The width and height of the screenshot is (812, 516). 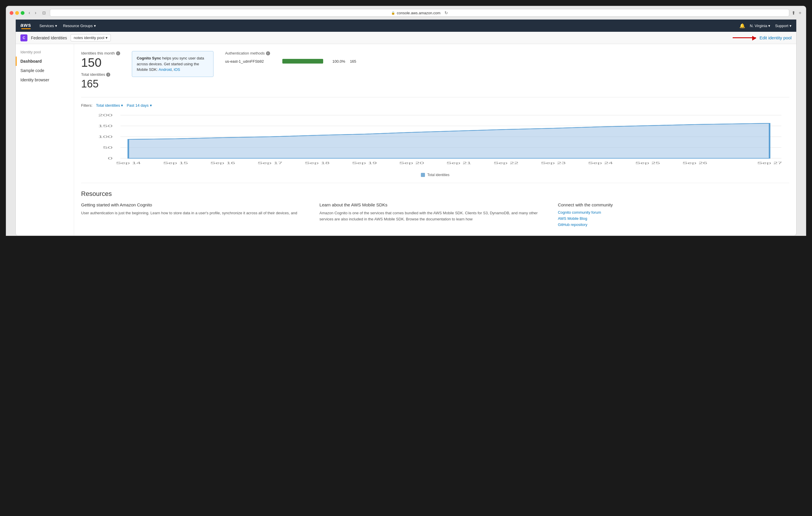 I want to click on svg-text: 200, so click(x=105, y=115).